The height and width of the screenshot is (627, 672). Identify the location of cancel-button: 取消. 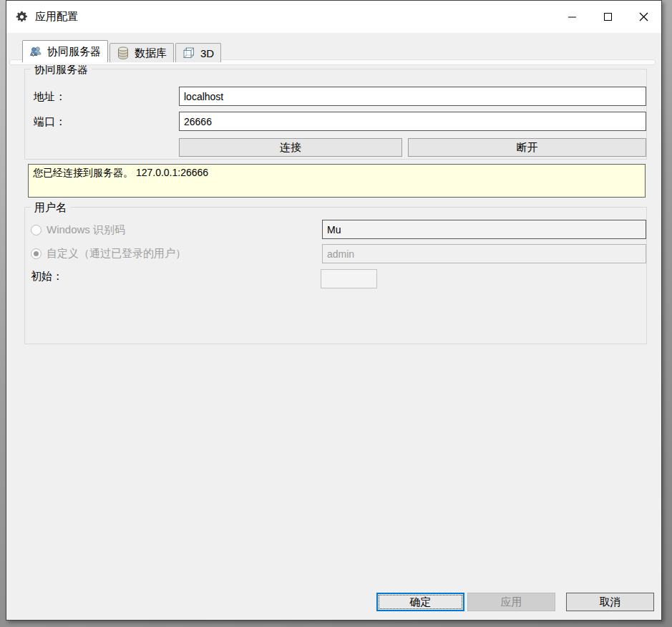
(610, 602).